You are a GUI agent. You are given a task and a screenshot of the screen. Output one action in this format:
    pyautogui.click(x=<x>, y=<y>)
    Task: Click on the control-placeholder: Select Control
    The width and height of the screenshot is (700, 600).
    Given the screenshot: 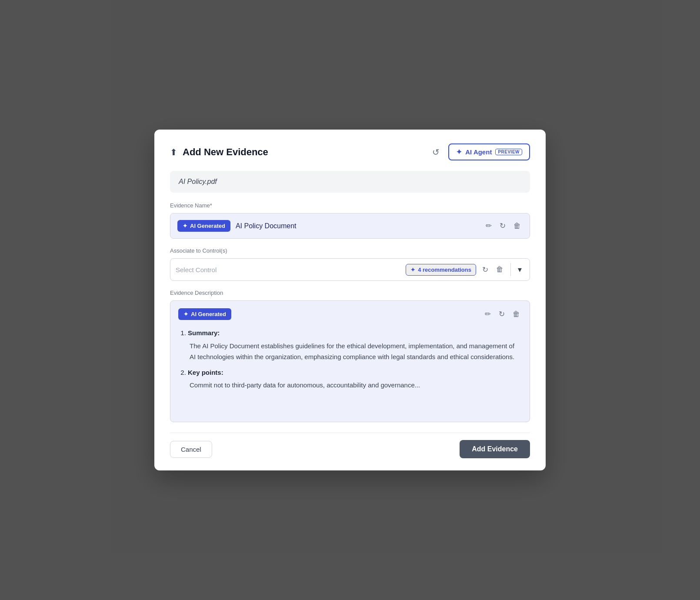 What is the action you would take?
    pyautogui.click(x=290, y=270)
    